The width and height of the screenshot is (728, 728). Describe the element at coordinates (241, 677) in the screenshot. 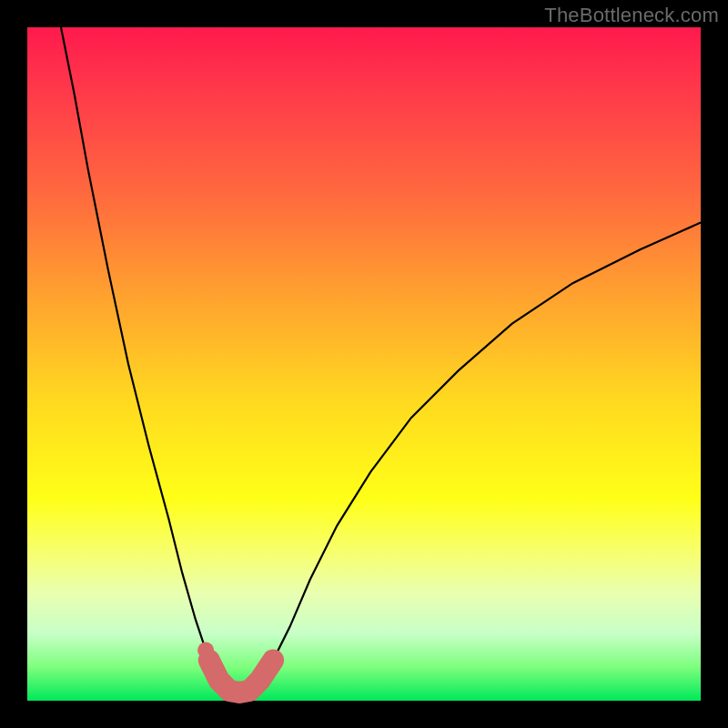

I see `highlight-segment` at that location.